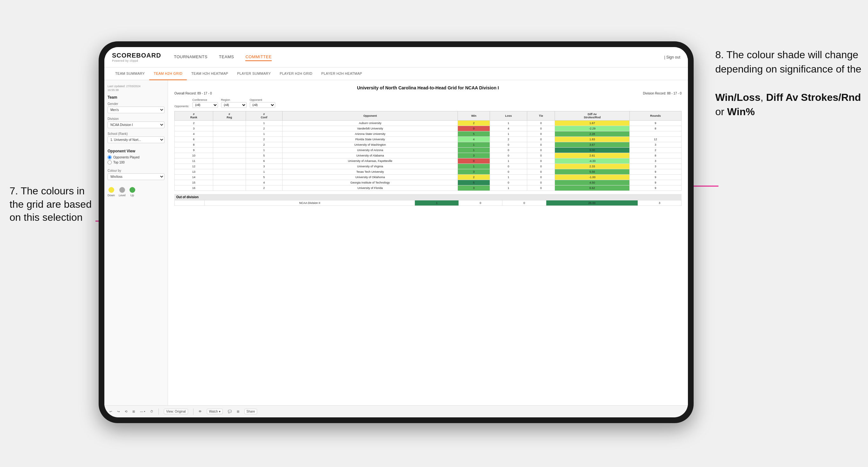 Image resolution: width=868 pixels, height=467 pixels. Describe the element at coordinates (111, 192) in the screenshot. I see `legend-down: Down` at that location.